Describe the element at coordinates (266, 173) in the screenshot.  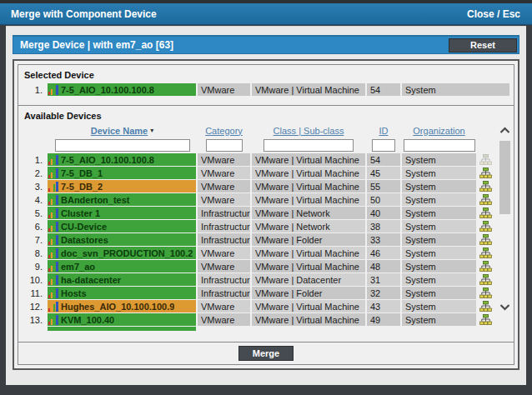
I see `device-row: 2.7-5_DB_1VMwareVMware | Virtual Machine…` at that location.